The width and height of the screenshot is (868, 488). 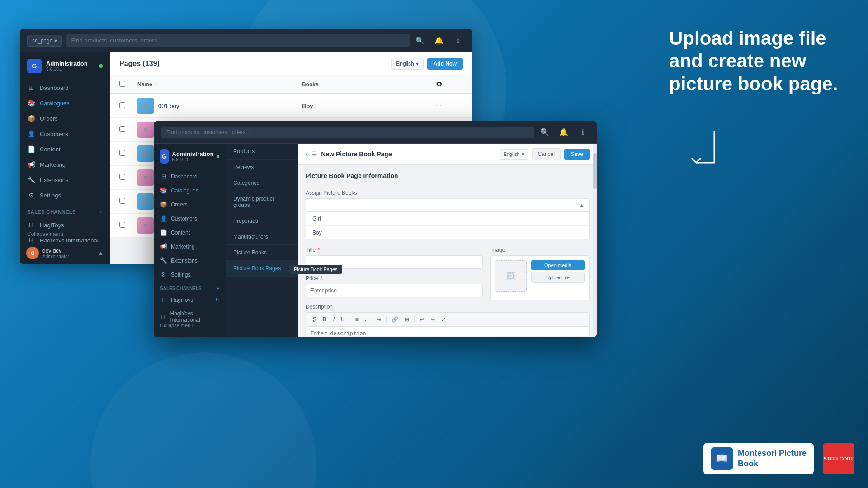 I want to click on scrollbar, so click(x=595, y=240).